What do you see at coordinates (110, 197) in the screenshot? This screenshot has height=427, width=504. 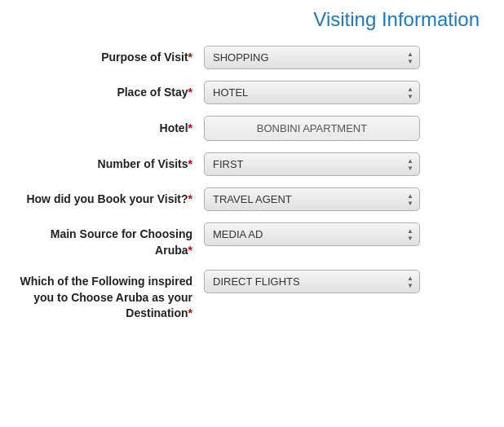 I see `label-booking: How did you Book your Visit?*` at bounding box center [110, 197].